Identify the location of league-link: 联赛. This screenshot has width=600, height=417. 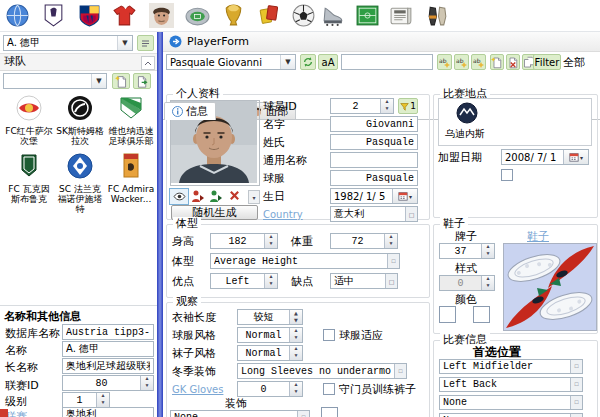
(16, 414).